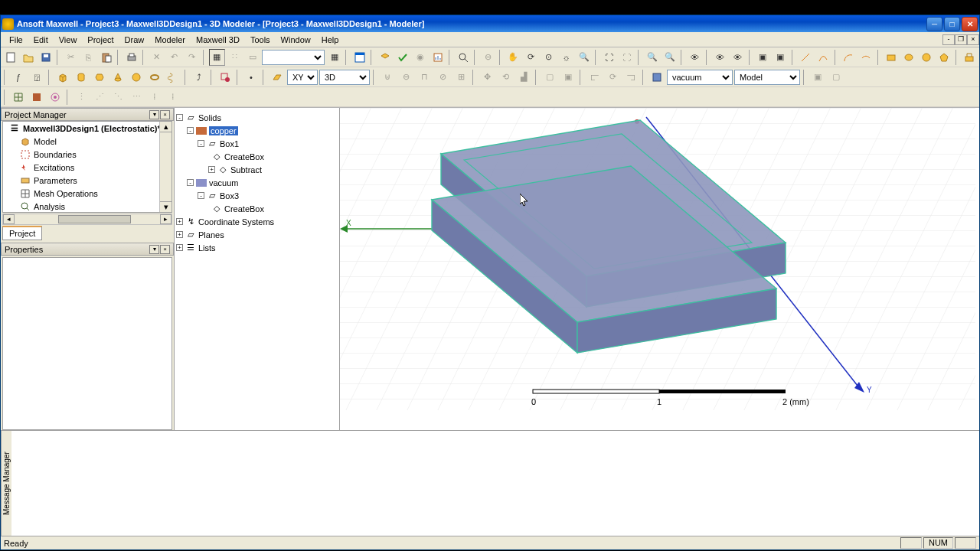 Image resolution: width=980 pixels, height=551 pixels. I want to click on rotate-icon: ⟳, so click(531, 57).